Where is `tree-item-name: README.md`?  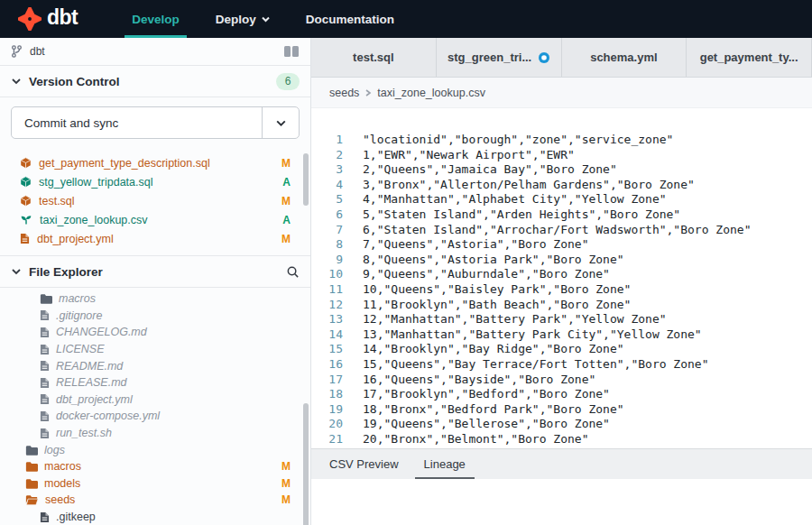
tree-item-name: README.md is located at coordinates (173, 366).